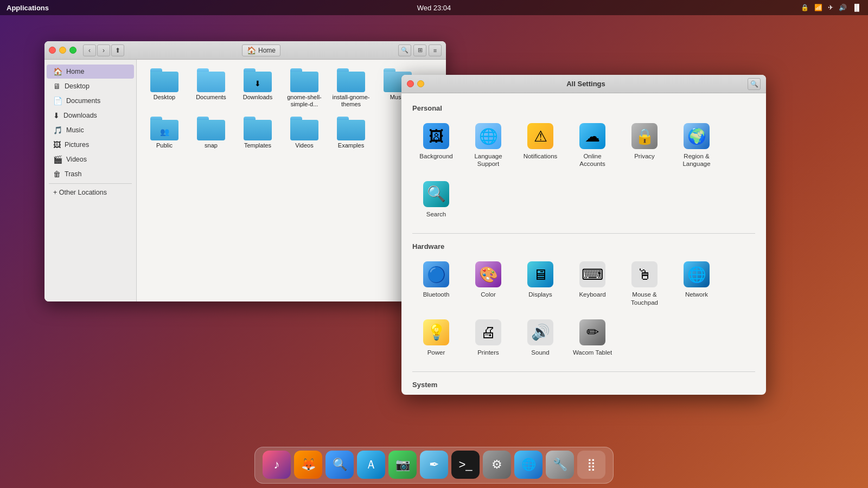  What do you see at coordinates (90, 192) in the screenshot?
I see `other-locations: + Other Locations` at bounding box center [90, 192].